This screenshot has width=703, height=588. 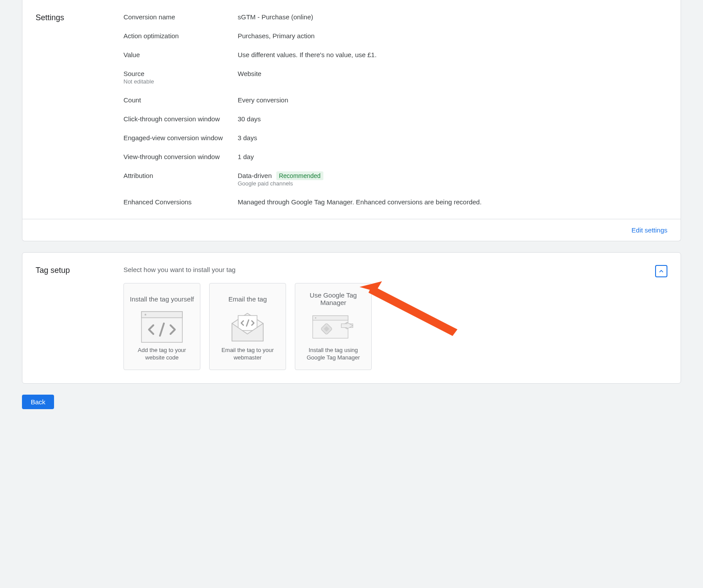 I want to click on label-source: Source Not editable, so click(x=181, y=77).